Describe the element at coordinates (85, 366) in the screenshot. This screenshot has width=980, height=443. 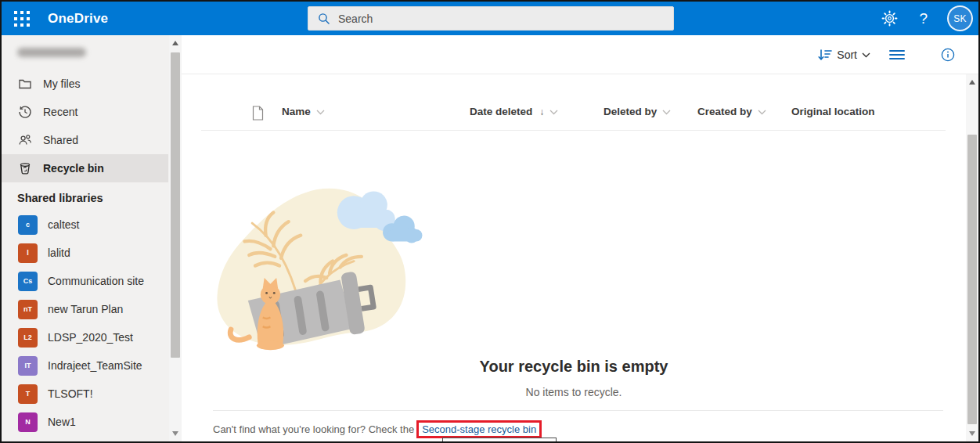
I see `library-item-indrajeet-teamsite: IT Indrajeet_TeamSite` at that location.